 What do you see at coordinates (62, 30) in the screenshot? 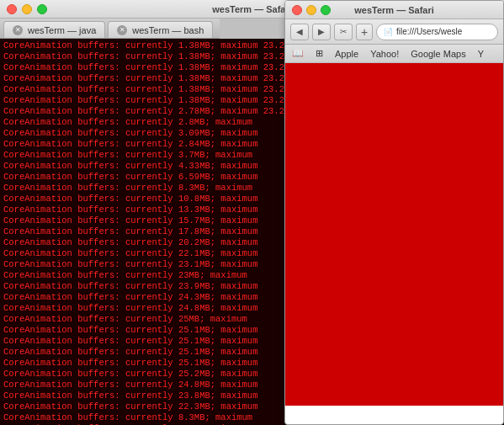
I see `tab-label-java: wesTerm — java` at bounding box center [62, 30].